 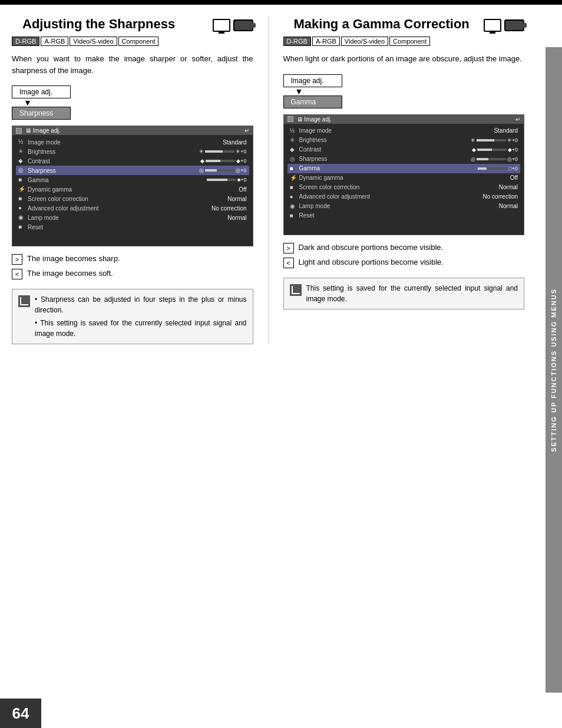 What do you see at coordinates (141, 305) in the screenshot?
I see `left-note-bullet-1: • Sharpness can be adjusted in four step…` at bounding box center [141, 305].